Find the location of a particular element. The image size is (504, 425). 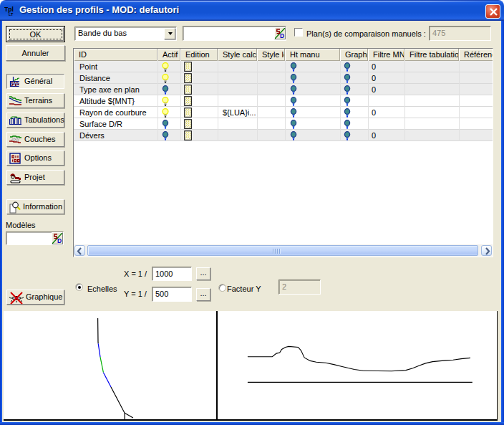

svg-text: LT is located at coordinates (11, 14).